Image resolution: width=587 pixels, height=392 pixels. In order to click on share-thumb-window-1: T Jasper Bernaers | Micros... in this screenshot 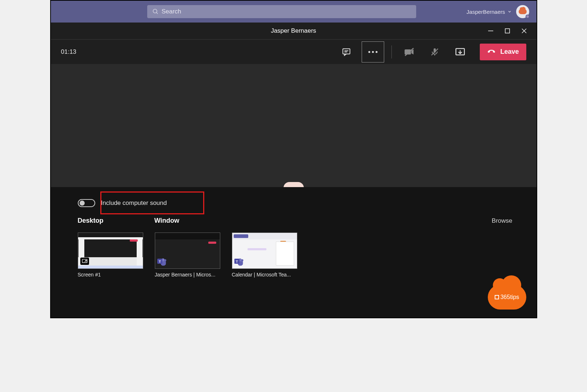, I will do `click(188, 255)`.